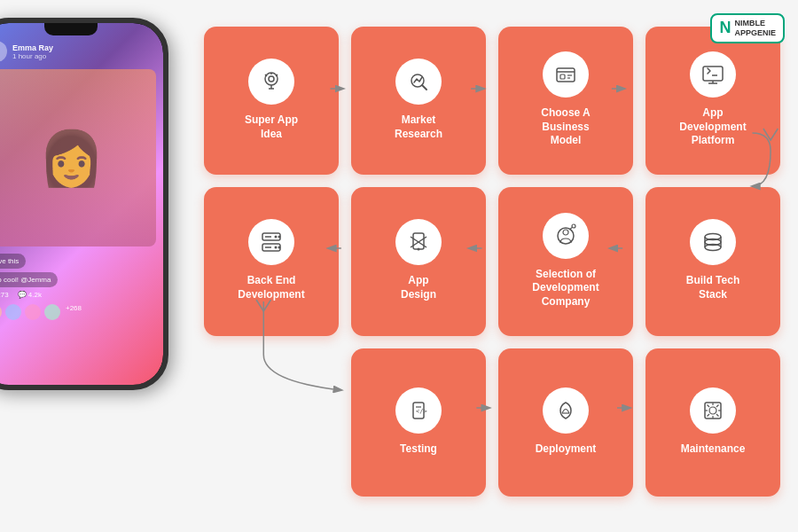 This screenshot has height=532, width=798. I want to click on card-testing: </> Testing, so click(419, 422).